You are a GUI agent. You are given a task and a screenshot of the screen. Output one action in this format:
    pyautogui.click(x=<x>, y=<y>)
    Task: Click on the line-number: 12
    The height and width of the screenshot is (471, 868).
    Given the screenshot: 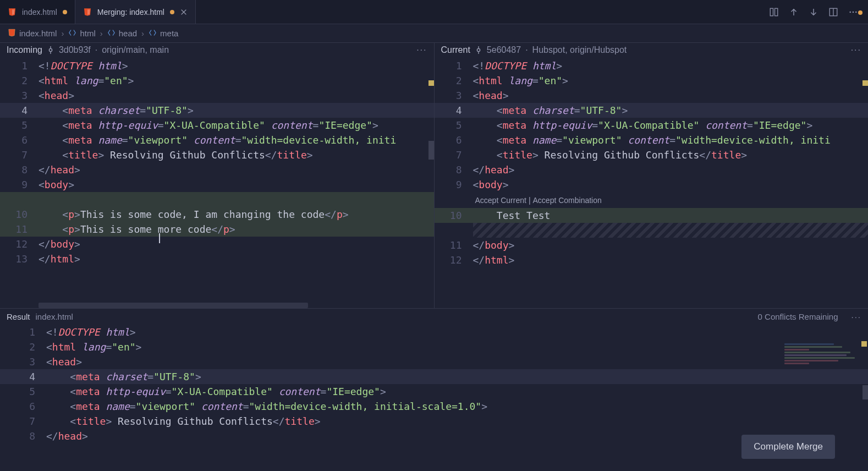 What is the action you would take?
    pyautogui.click(x=19, y=244)
    